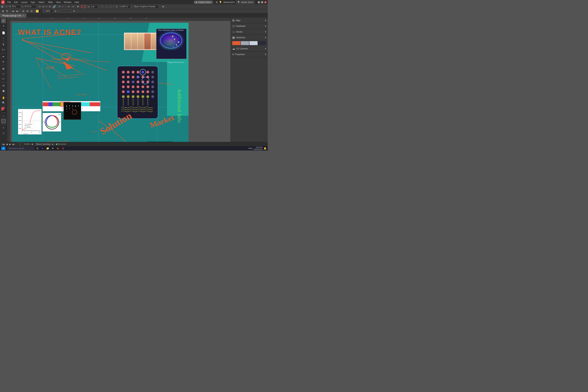 The width and height of the screenshot is (588, 392). I want to click on align-right-icon: ⬛, so click(110, 7).